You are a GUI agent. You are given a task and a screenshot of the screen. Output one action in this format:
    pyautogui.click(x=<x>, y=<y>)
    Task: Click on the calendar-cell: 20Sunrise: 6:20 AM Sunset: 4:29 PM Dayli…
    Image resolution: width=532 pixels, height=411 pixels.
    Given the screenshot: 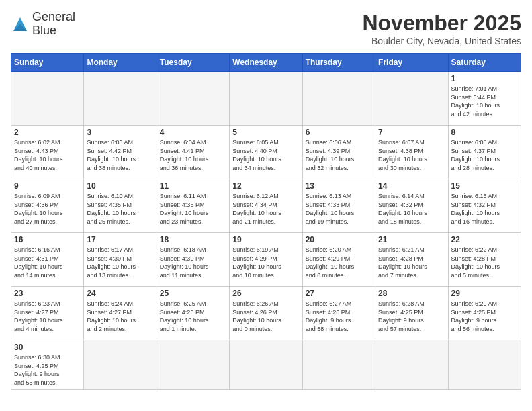 What is the action you would take?
    pyautogui.click(x=339, y=260)
    